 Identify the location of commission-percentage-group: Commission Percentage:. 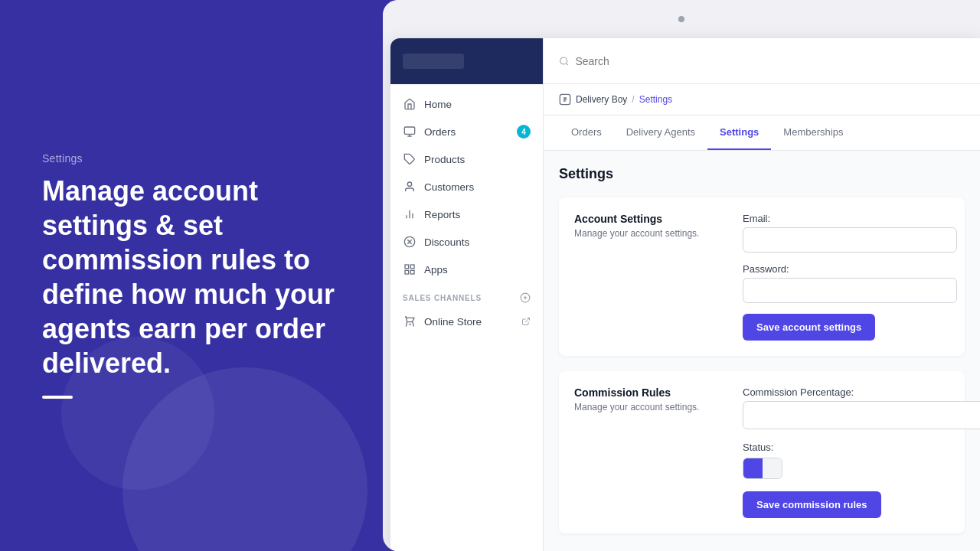
(861, 408).